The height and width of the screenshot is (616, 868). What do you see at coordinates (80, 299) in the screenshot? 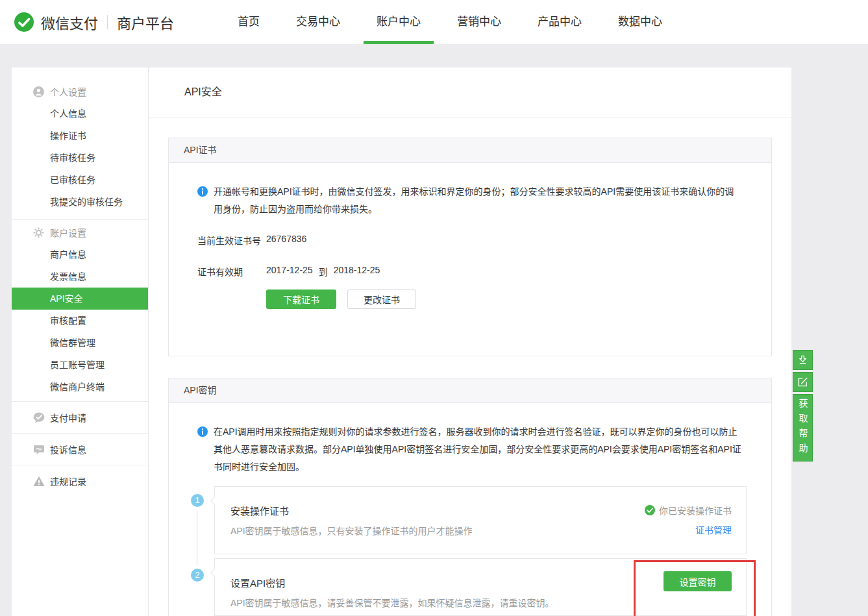
I see `sidebar-item-api-security: API安全` at bounding box center [80, 299].